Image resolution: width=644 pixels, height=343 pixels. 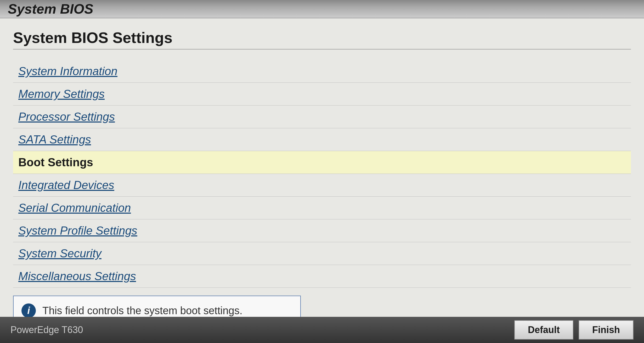 What do you see at coordinates (322, 140) in the screenshot?
I see `menu-item-sata-settings: SATA Settings` at bounding box center [322, 140].